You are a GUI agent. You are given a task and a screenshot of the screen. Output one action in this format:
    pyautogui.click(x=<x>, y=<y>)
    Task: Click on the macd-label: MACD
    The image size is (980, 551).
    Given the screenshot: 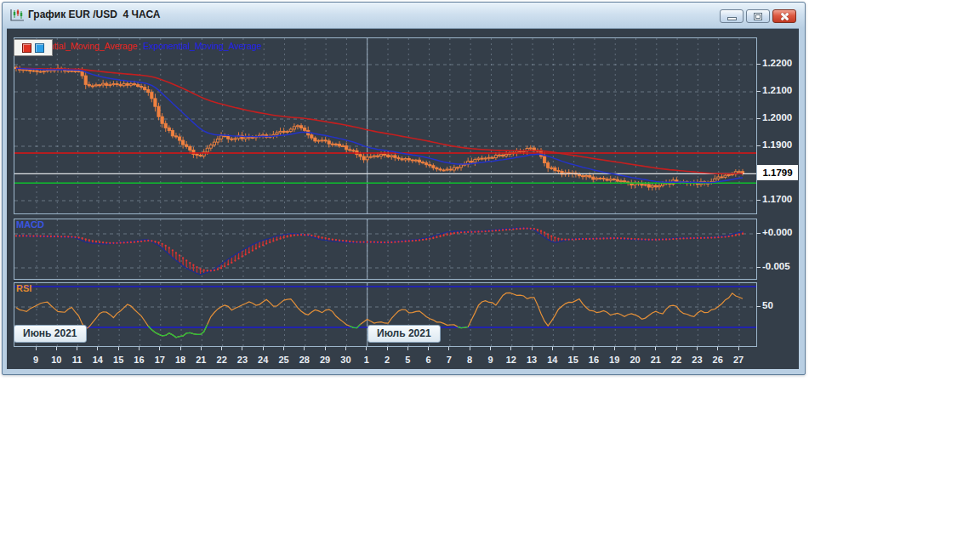 What is the action you would take?
    pyautogui.click(x=31, y=224)
    